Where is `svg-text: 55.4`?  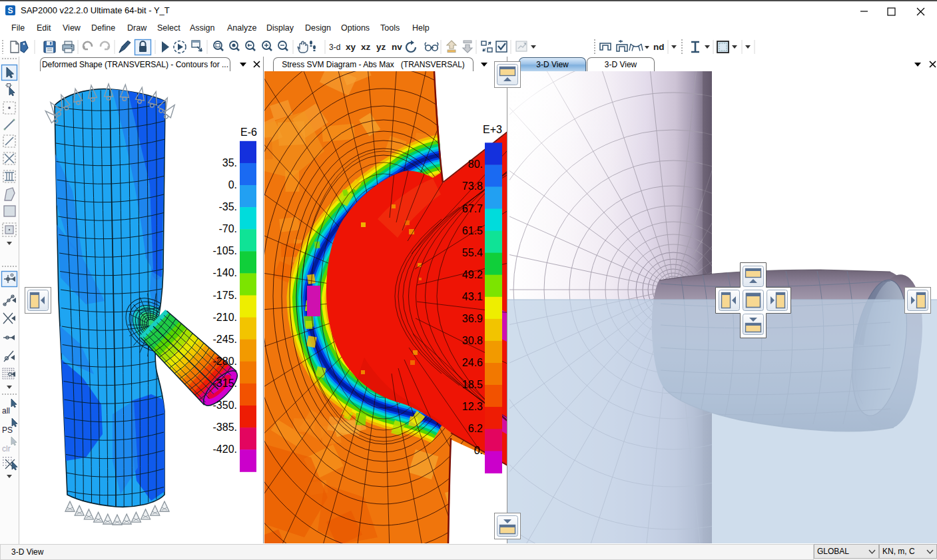
svg-text: 55.4 is located at coordinates (473, 253).